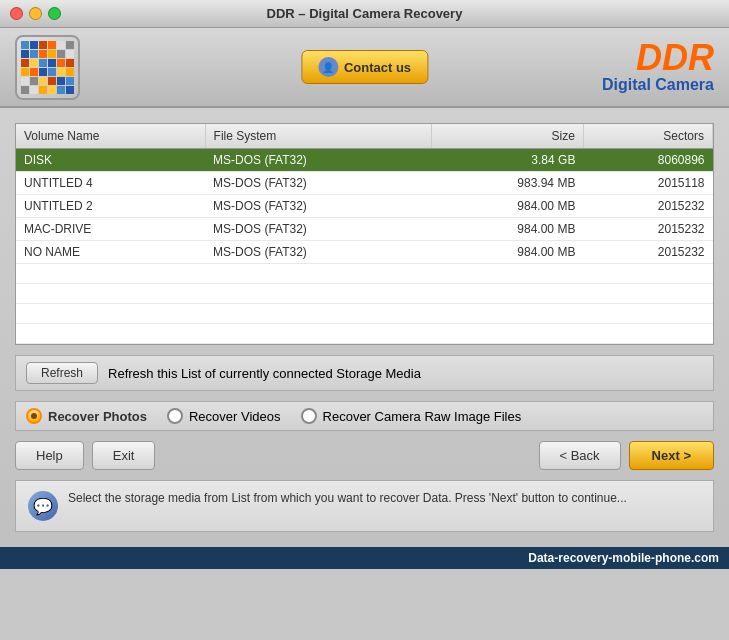 This screenshot has width=729, height=640. I want to click on refresh-button: Refresh, so click(62, 373).